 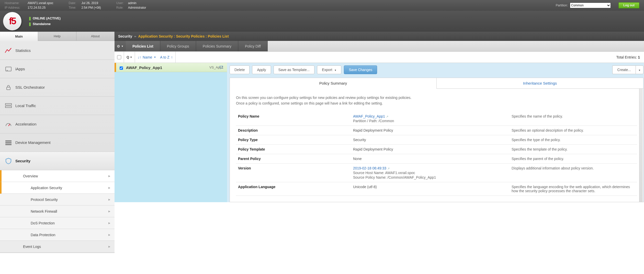 I want to click on create-button-group: Create... ▼, so click(x=628, y=70).